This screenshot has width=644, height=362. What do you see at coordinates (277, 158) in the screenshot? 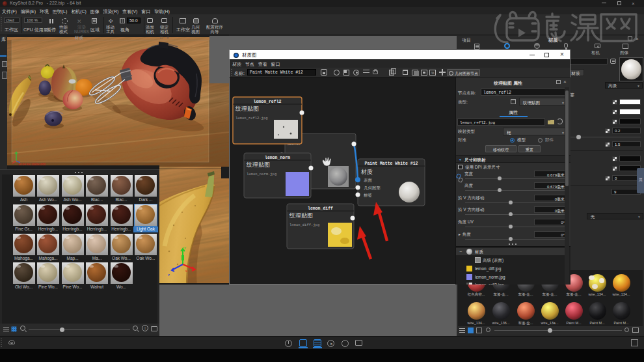
I see `svg-text: lemon_norm` at bounding box center [277, 158].